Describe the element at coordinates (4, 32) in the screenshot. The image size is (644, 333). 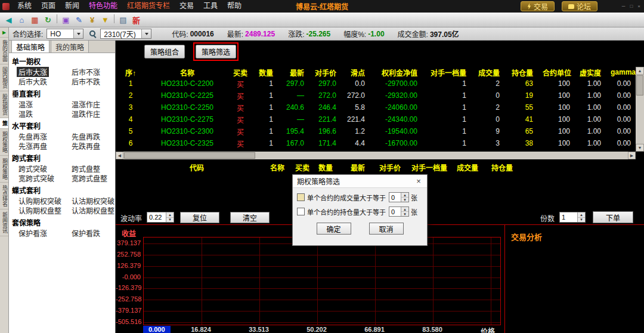
I see `collapse-arrow-icon: ▶` at that location.